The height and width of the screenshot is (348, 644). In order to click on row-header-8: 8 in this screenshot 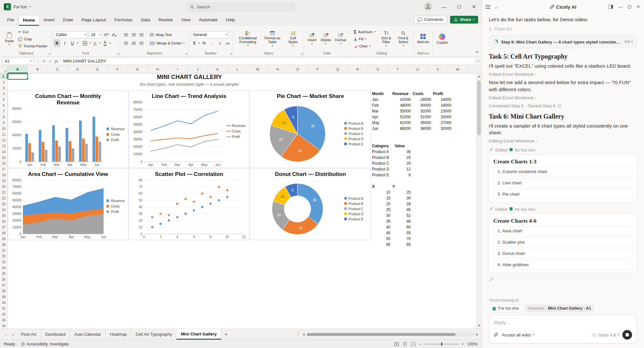, I will do `click(4, 117)`.